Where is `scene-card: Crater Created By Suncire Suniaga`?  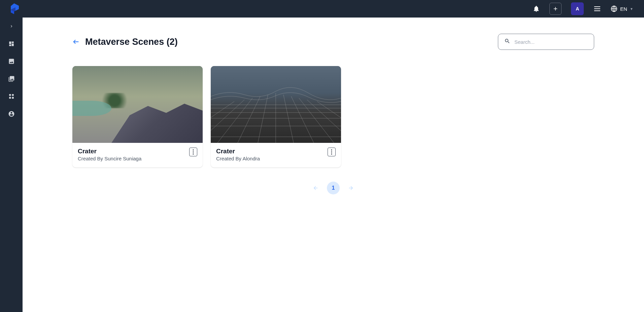
scene-card: Crater Created By Suncire Suniaga is located at coordinates (137, 117).